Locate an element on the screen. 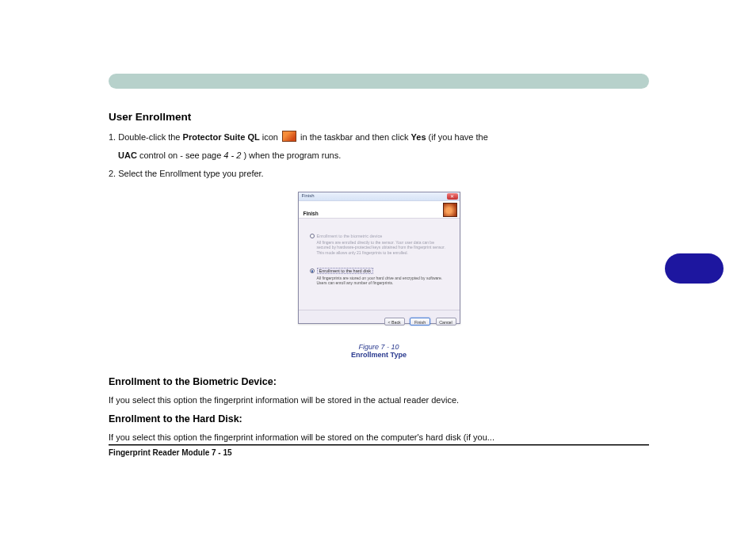 This screenshot has height=533, width=756. finish-dialog: Finish ✕ Finish Enrollment to the biomet… is located at coordinates (379, 258).